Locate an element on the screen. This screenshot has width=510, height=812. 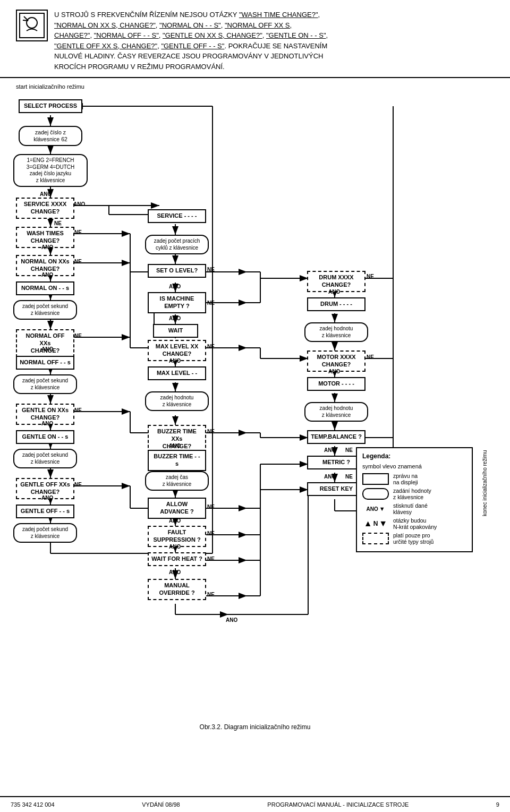
footer-middle: PROGRAMOVACÍ MANUÁL - INICIALIZACE STROJ… is located at coordinates (338, 805).